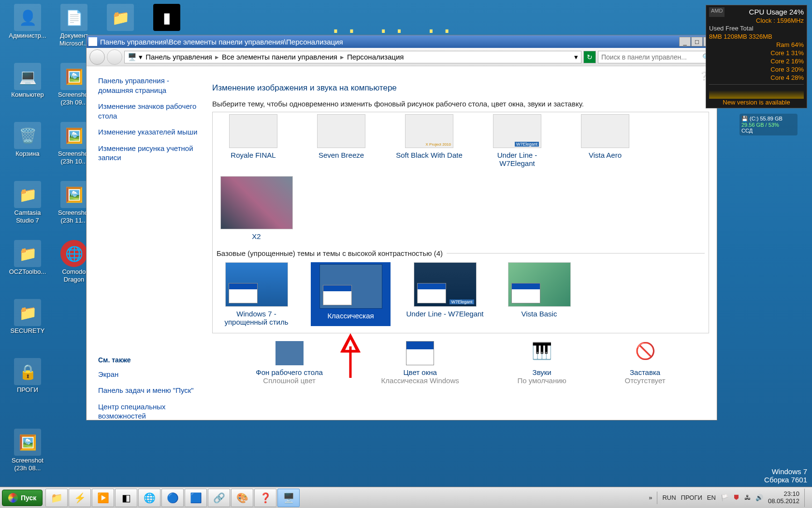  Describe the element at coordinates (221, 42) in the screenshot. I see `window-title: Панель управления\Все элементы панели уп…` at that location.